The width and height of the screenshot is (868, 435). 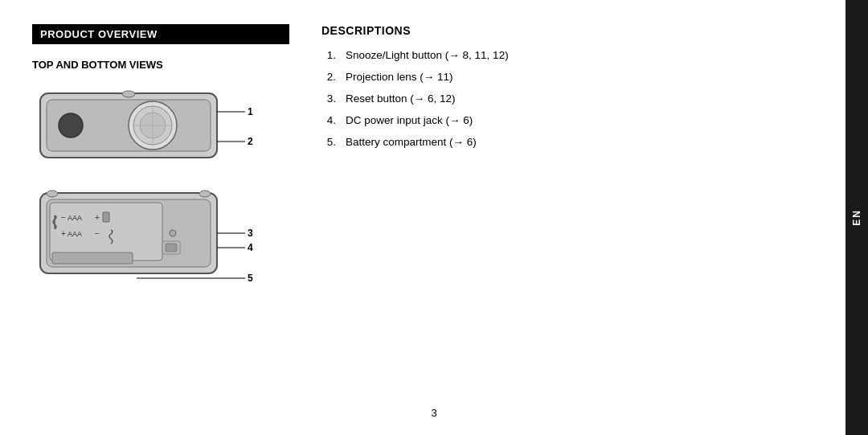 What do you see at coordinates (567, 143) in the screenshot?
I see `list-item: 5. Battery compartment (→ 6)` at bounding box center [567, 143].